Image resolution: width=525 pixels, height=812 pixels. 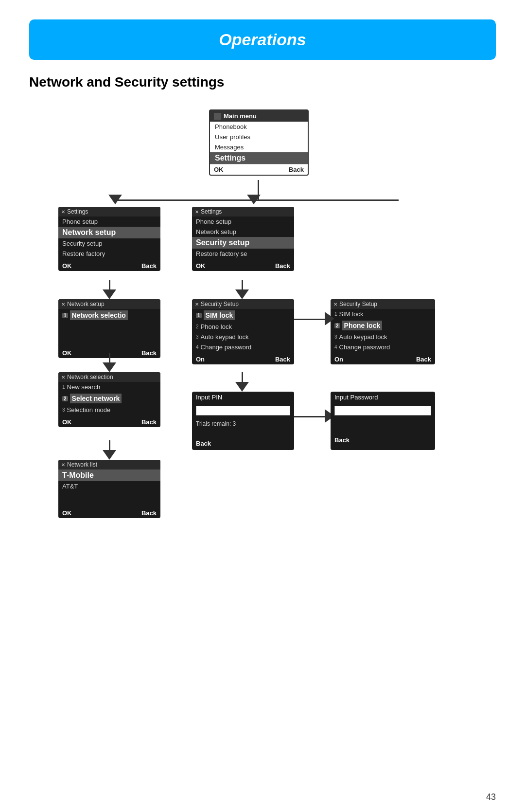 What do you see at coordinates (243, 327) in the screenshot?
I see `list-item: 2 Phone lock` at bounding box center [243, 327].